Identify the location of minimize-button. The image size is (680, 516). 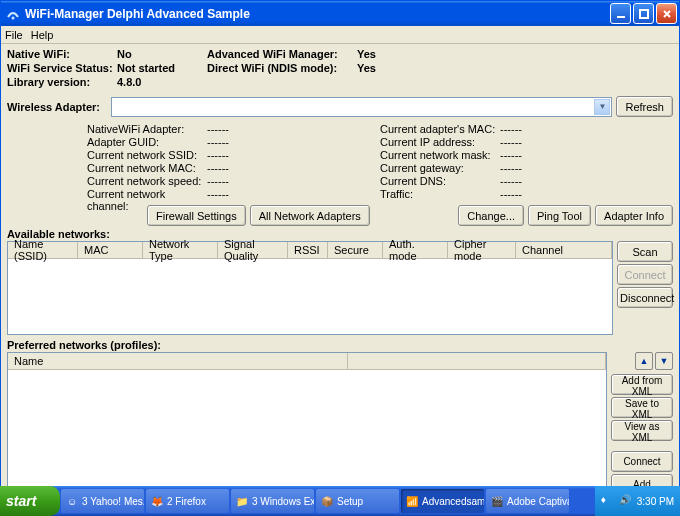
(620, 14).